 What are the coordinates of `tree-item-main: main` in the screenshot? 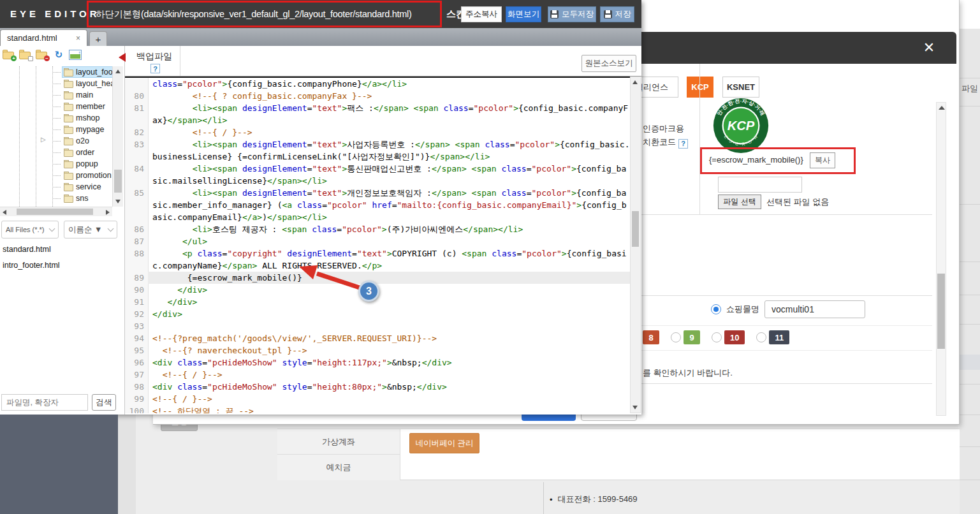 It's located at (56, 95).